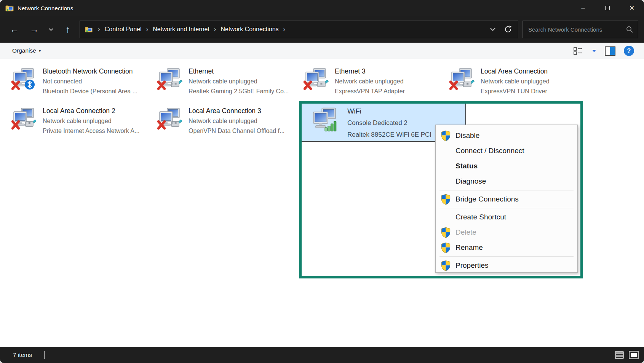  I want to click on context-menu-item: Properties, so click(507, 265).